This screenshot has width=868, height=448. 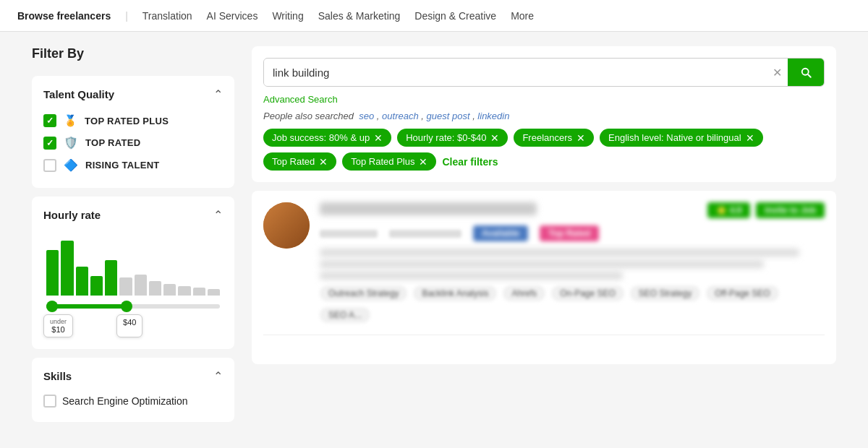 I want to click on nav-writing: Writing, so click(x=288, y=16).